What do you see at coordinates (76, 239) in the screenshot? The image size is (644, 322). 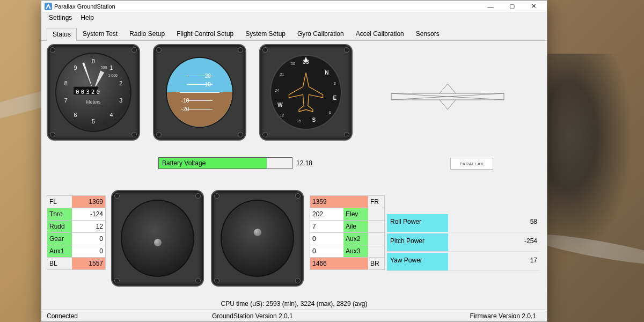 I see `channel-gear: Gear 0` at bounding box center [76, 239].